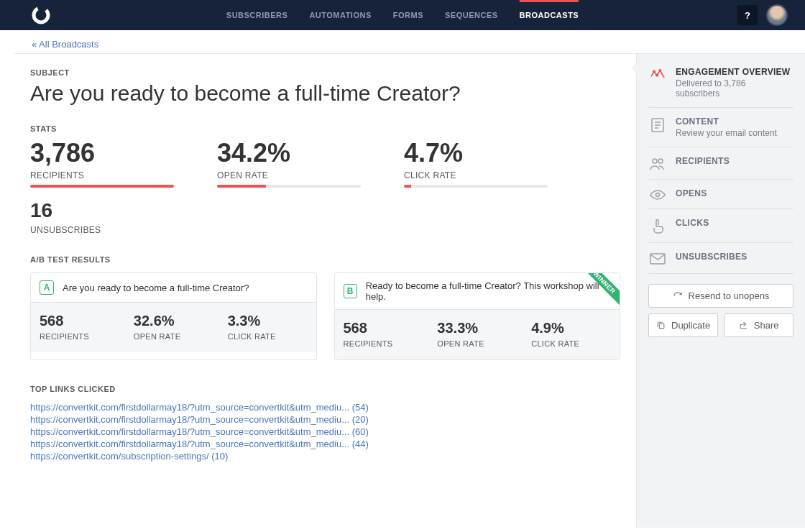 The width and height of the screenshot is (805, 532). What do you see at coordinates (759, 325) in the screenshot?
I see `share-button: Share` at bounding box center [759, 325].